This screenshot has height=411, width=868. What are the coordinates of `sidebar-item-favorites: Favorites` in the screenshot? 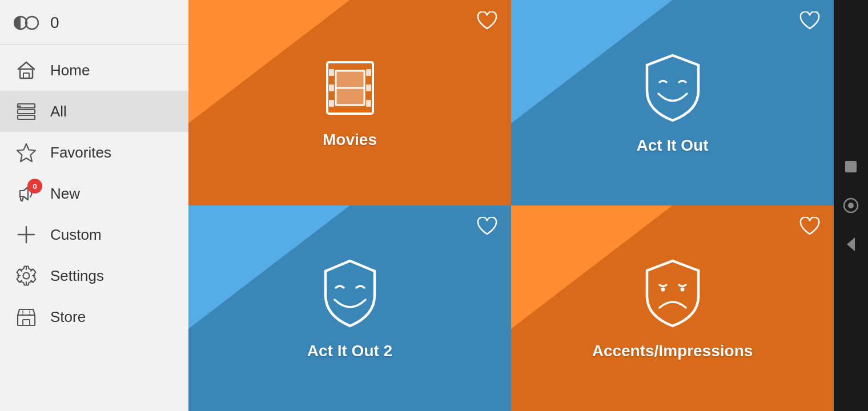 It's located at (94, 152).